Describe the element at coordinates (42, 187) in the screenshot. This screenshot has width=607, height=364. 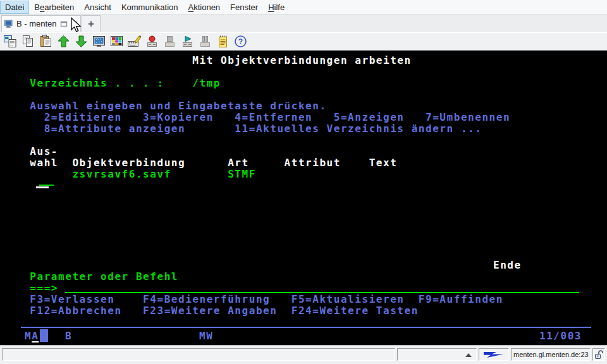
I see `text-cursor` at that location.